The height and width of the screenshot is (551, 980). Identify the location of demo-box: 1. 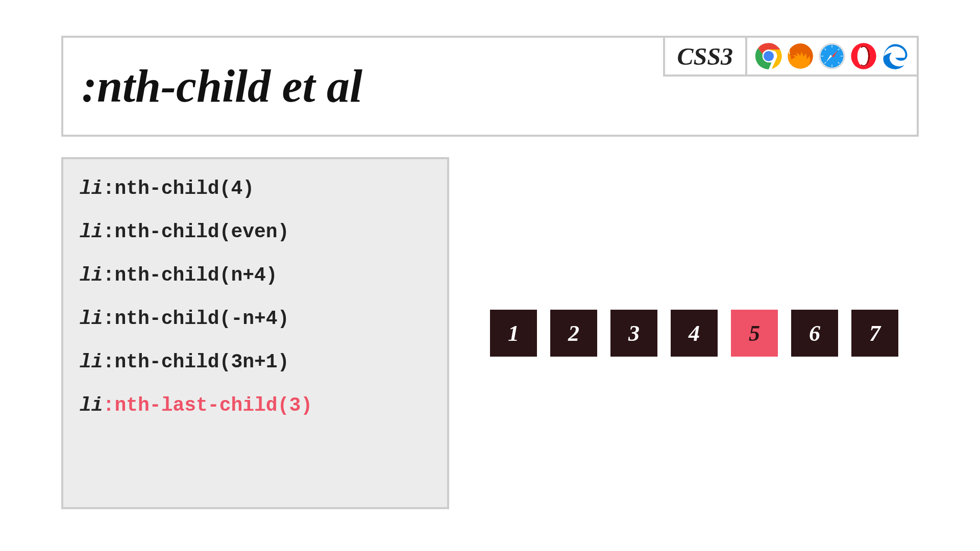
(513, 333).